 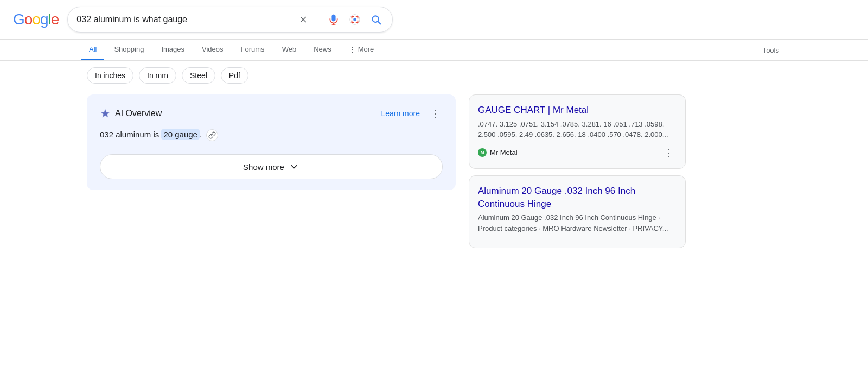 What do you see at coordinates (36, 20) in the screenshot?
I see `google-logo: Google` at bounding box center [36, 20].